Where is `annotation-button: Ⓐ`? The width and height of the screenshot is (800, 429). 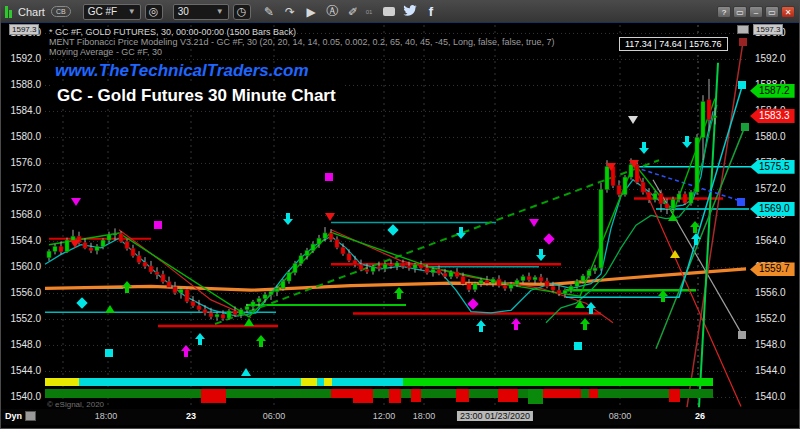 annotation-button: Ⓐ is located at coordinates (332, 12).